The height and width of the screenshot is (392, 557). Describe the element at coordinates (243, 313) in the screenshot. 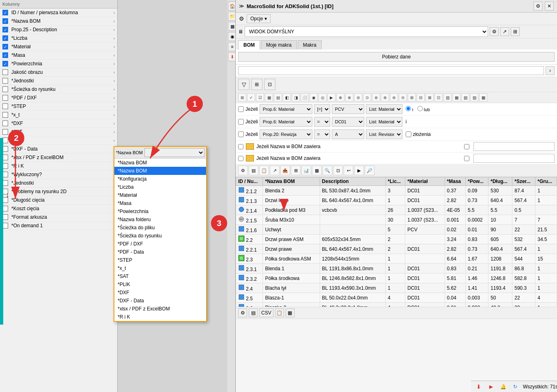

I see `bottom-settings-icon: ⚙` at that location.